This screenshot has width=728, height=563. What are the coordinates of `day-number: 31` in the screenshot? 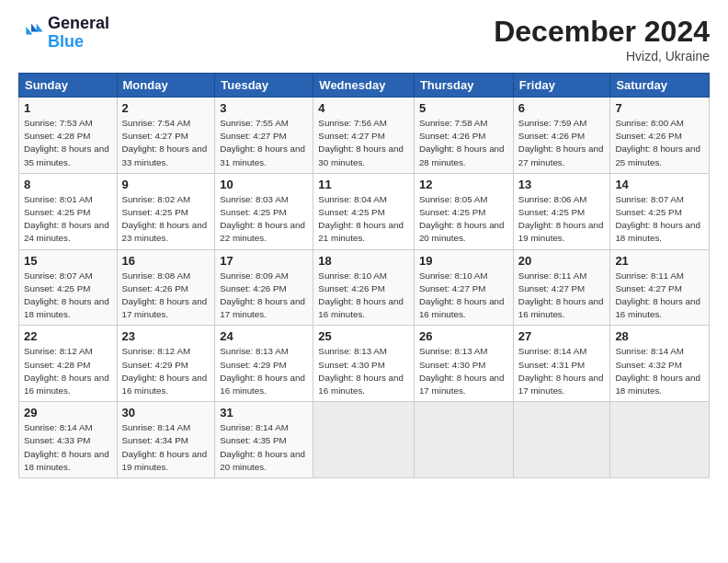 It's located at (264, 412).